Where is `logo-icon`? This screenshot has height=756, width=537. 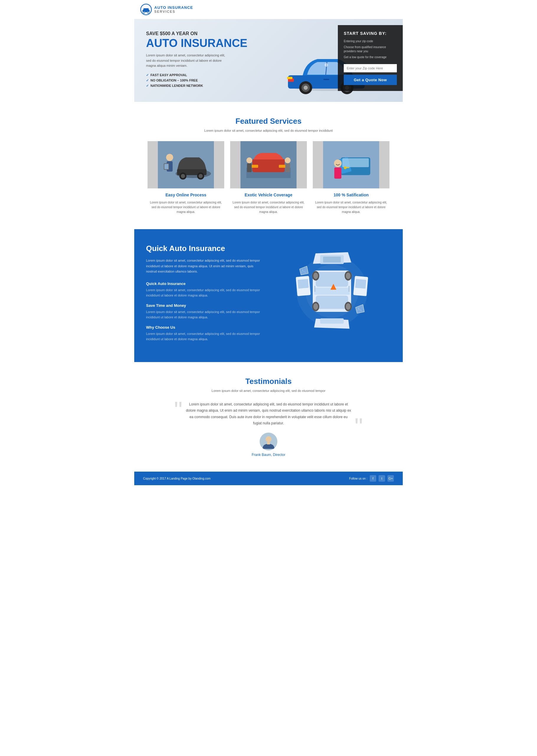 logo-icon is located at coordinates (146, 9).